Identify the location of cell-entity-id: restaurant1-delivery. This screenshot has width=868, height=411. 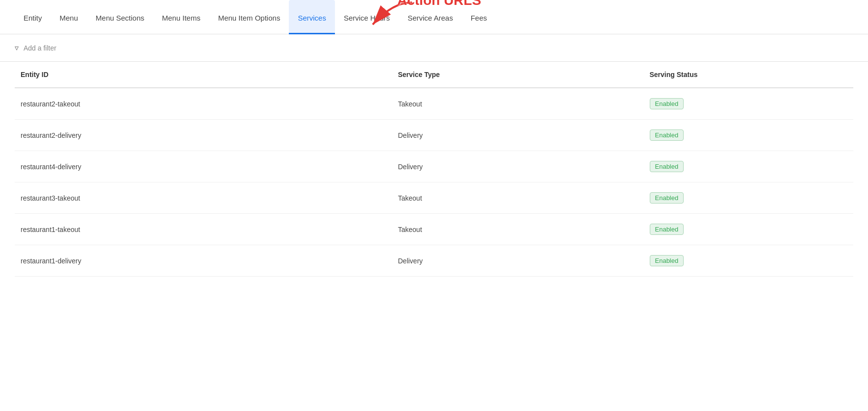
(204, 261).